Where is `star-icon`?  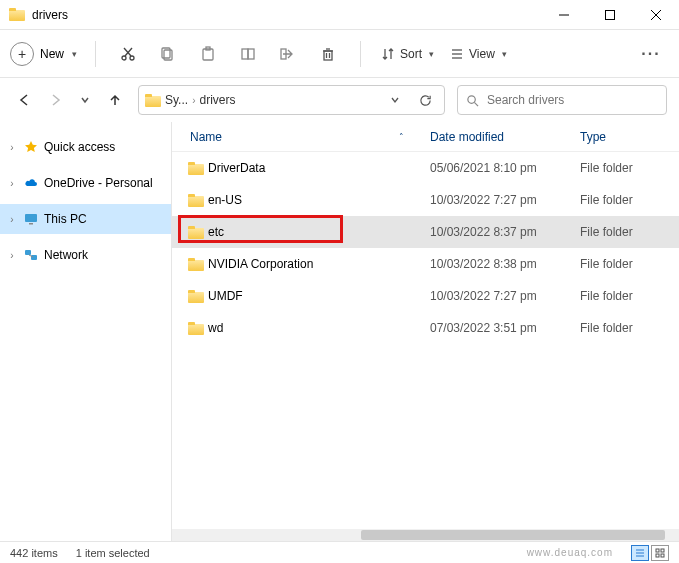
star-icon is located at coordinates (31, 147).